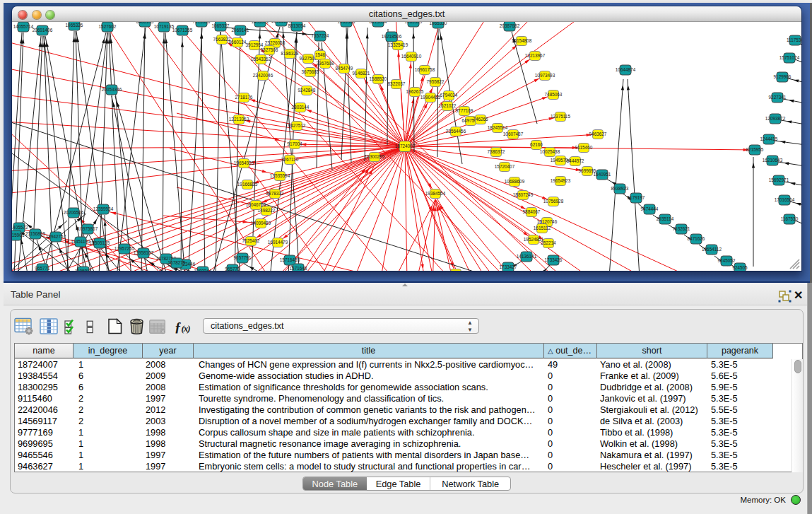  I want to click on svg-text: 16961758, so click(425, 69).